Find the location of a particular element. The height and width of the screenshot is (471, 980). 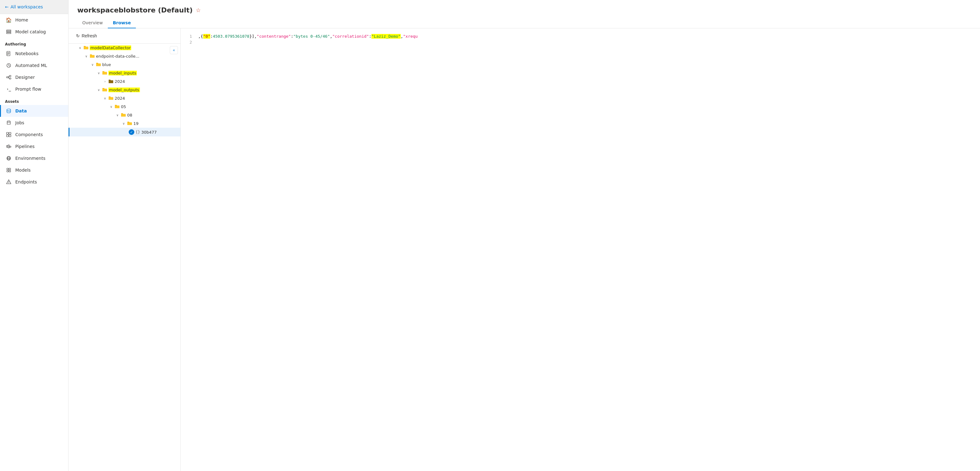

sidebar-item-data: Data is located at coordinates (34, 111).